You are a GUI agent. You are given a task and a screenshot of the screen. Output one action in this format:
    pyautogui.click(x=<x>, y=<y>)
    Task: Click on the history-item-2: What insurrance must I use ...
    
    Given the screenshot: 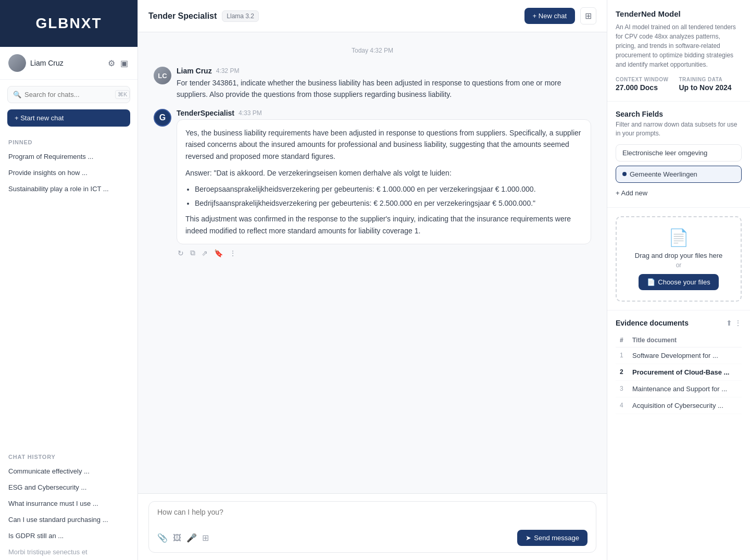 What is the action you would take?
    pyautogui.click(x=69, y=503)
    